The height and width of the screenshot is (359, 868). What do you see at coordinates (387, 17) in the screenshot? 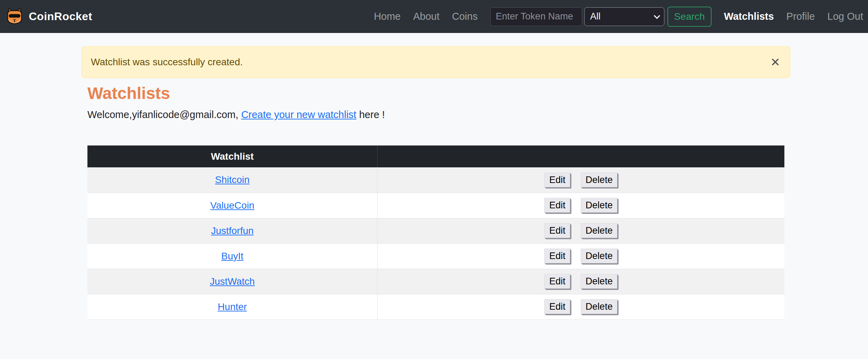
I see `nav-home: Home` at bounding box center [387, 17].